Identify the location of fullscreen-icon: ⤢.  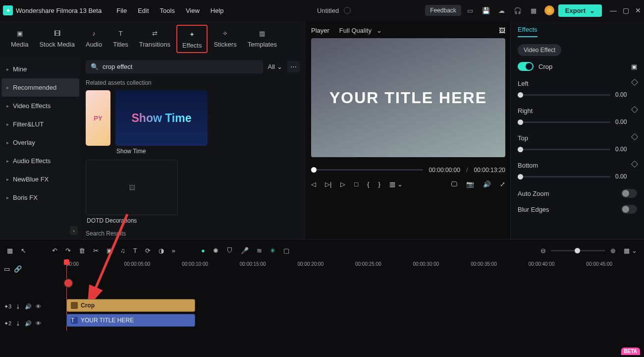
(502, 184).